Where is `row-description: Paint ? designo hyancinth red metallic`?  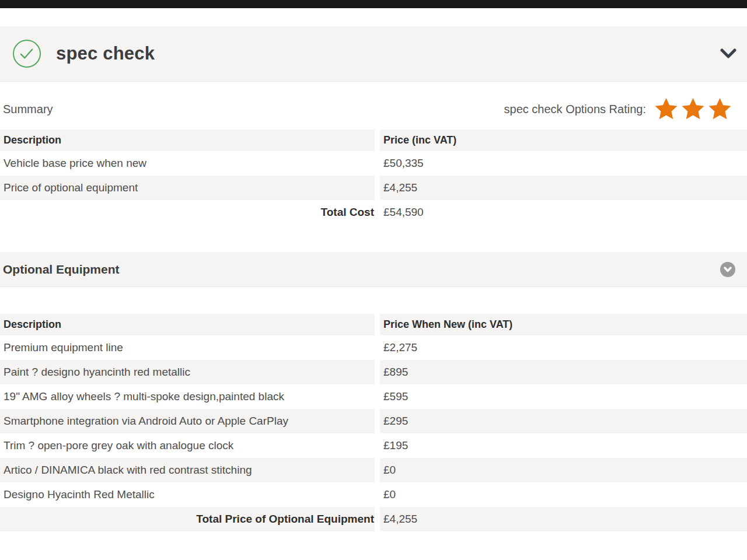
row-description: Paint ? designo hyancinth red metallic is located at coordinates (187, 372).